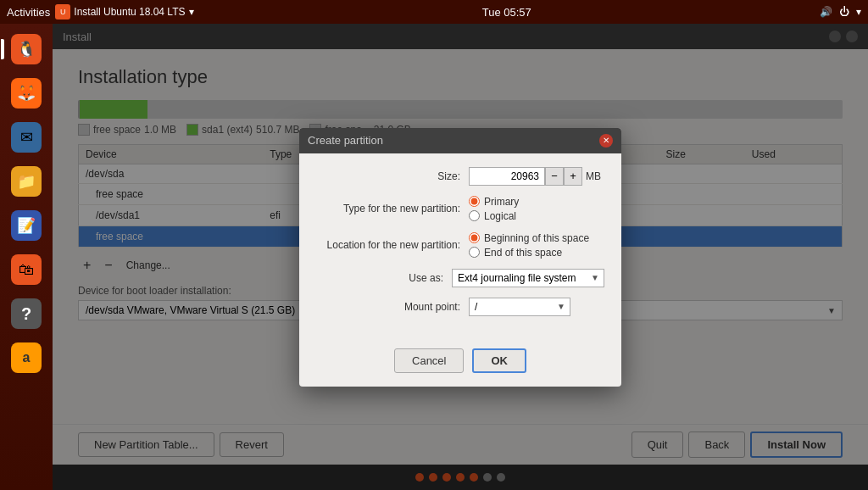  Describe the element at coordinates (26, 226) in the screenshot. I see `writer-icon: 📝` at that location.